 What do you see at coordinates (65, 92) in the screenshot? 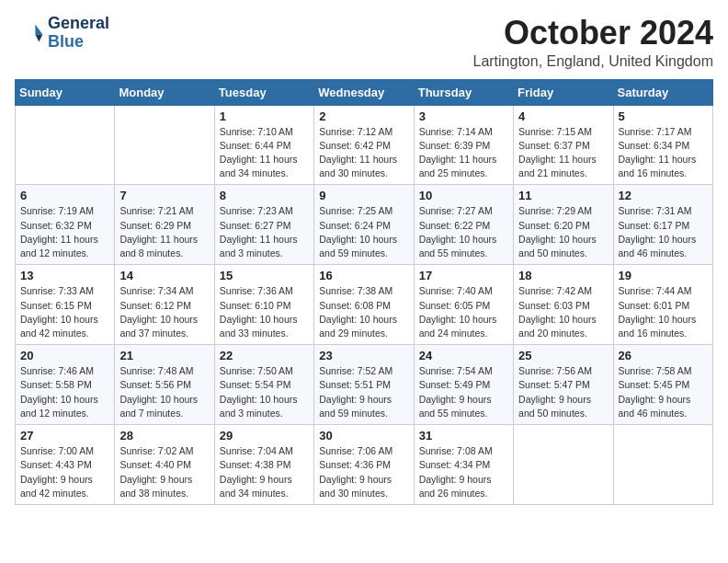
I see `weekday-header-sunday: Sunday` at bounding box center [65, 92].